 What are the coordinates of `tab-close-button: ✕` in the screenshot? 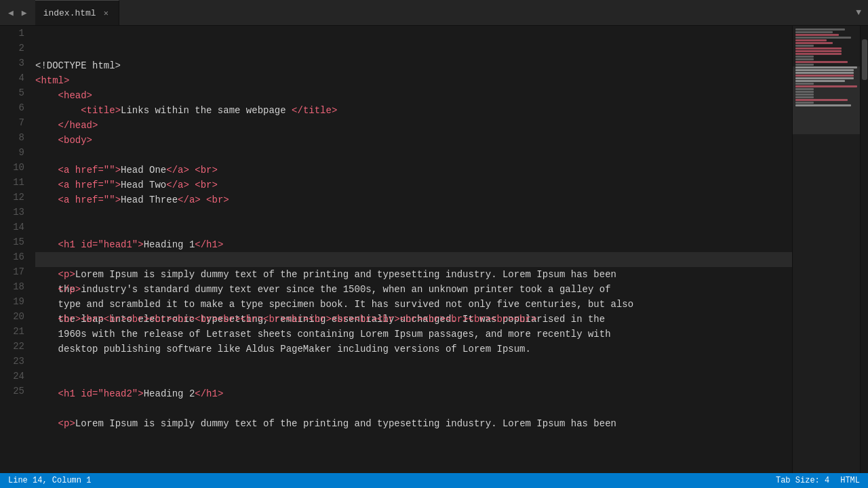 It's located at (106, 14).